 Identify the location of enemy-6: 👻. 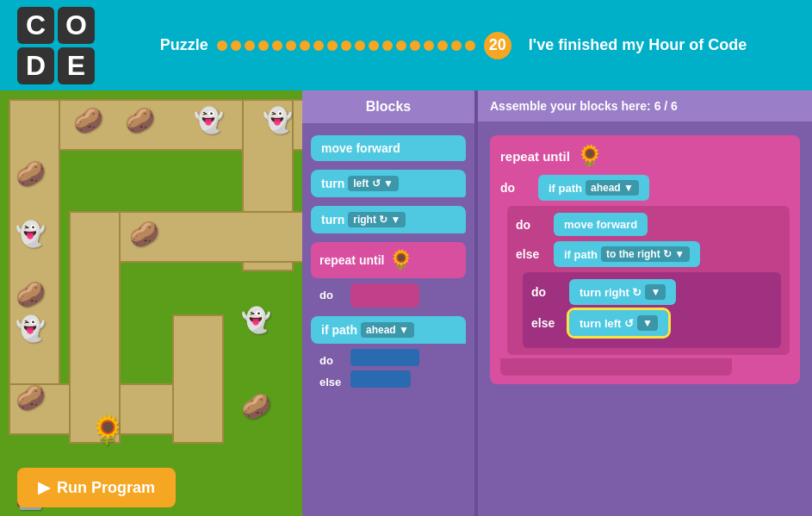
(31, 234).